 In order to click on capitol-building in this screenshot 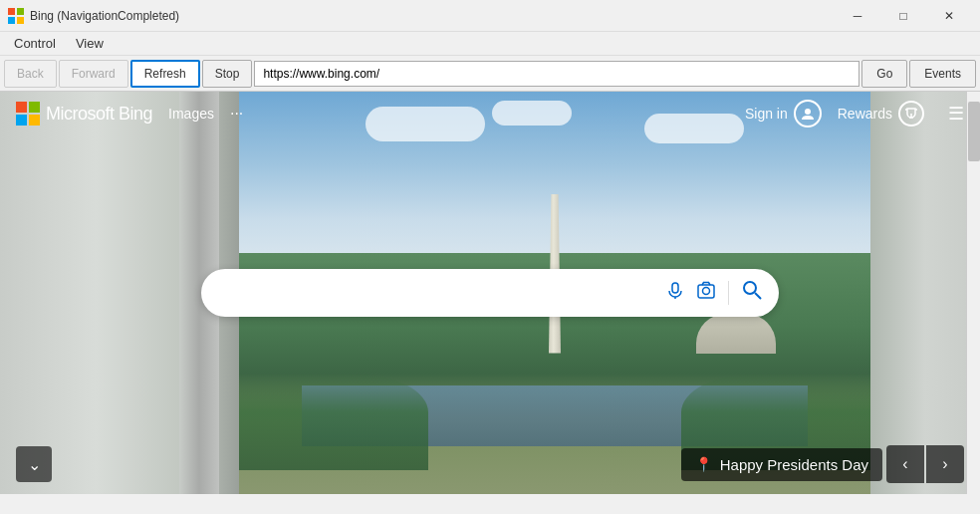, I will do `click(736, 334)`.